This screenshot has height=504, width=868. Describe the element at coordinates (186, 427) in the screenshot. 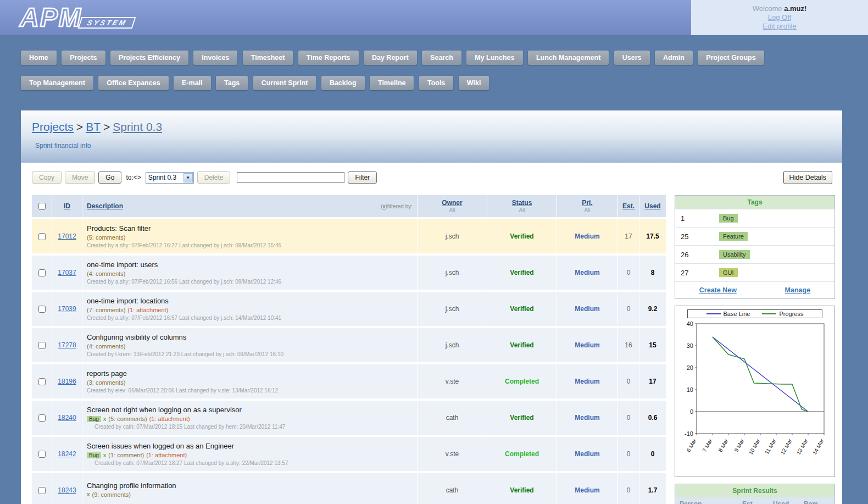

I see `issue-history: Created by cath: 07/Mar/2012 18:15 Last …` at that location.